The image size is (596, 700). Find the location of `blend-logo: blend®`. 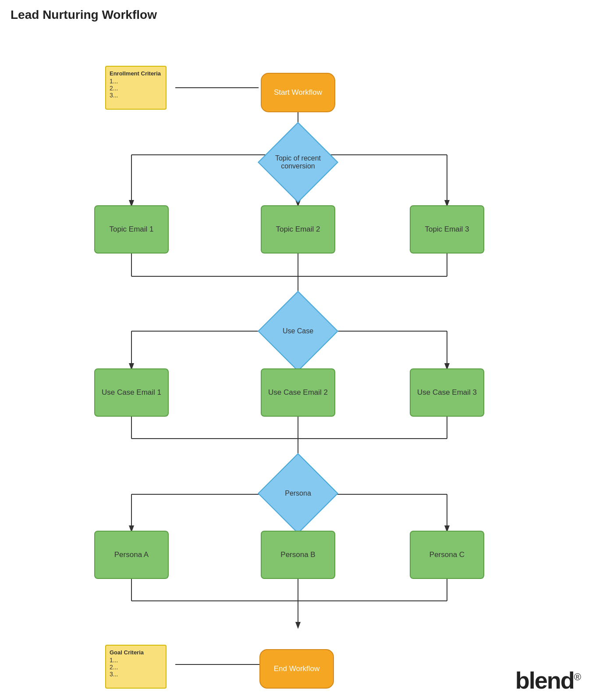

blend-logo: blend® is located at coordinates (548, 680).